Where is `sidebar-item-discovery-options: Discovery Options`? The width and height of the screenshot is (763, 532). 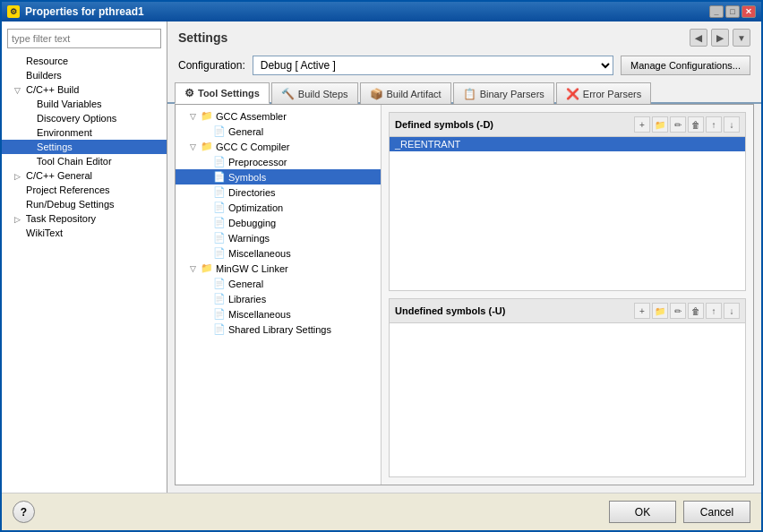 sidebar-item-discovery-options: Discovery Options is located at coordinates (84, 118).